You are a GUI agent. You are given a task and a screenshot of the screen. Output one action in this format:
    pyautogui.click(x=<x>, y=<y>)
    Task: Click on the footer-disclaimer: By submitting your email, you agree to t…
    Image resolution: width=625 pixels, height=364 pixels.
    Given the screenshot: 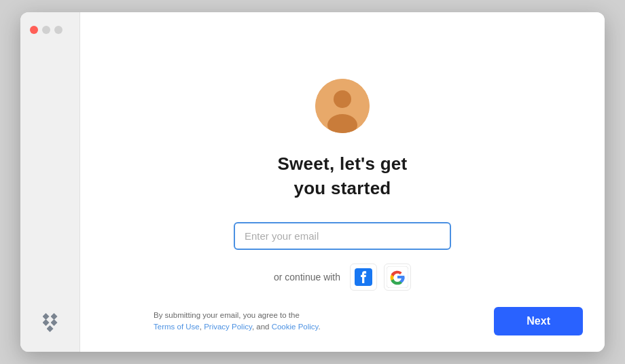 What is the action you would take?
    pyautogui.click(x=237, y=322)
    